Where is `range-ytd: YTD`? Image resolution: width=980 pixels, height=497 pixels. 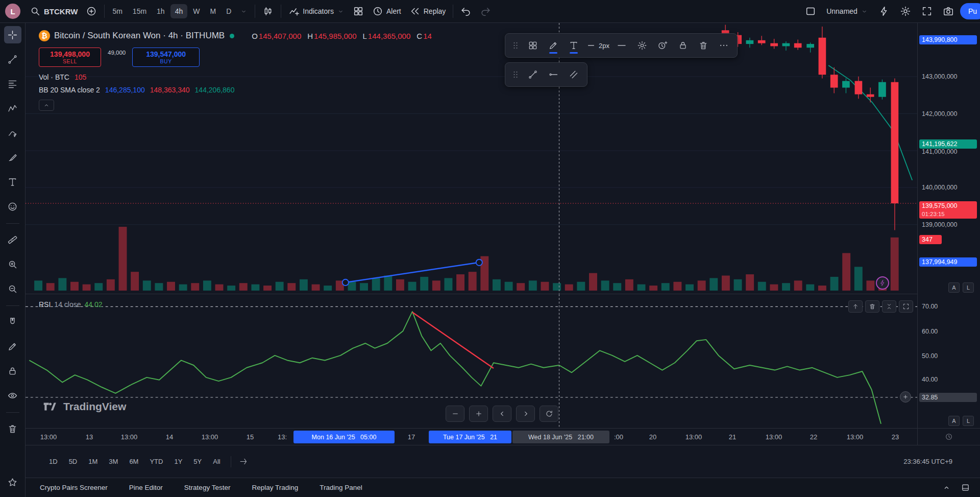 range-ytd: YTD is located at coordinates (156, 462).